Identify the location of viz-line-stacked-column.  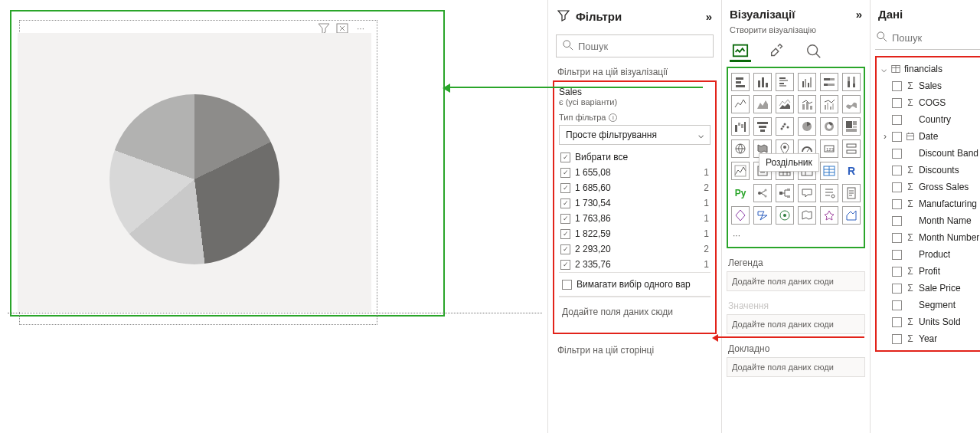
(807, 104).